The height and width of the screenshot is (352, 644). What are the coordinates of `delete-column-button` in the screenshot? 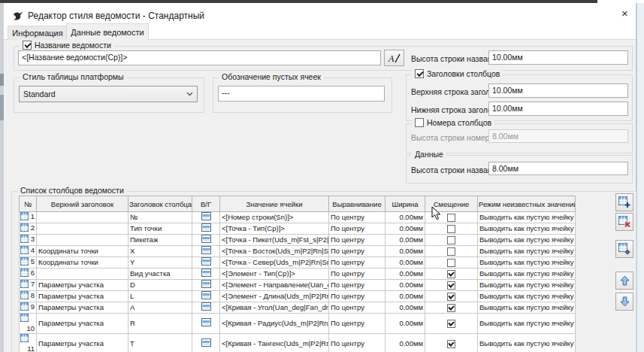 It's located at (624, 222).